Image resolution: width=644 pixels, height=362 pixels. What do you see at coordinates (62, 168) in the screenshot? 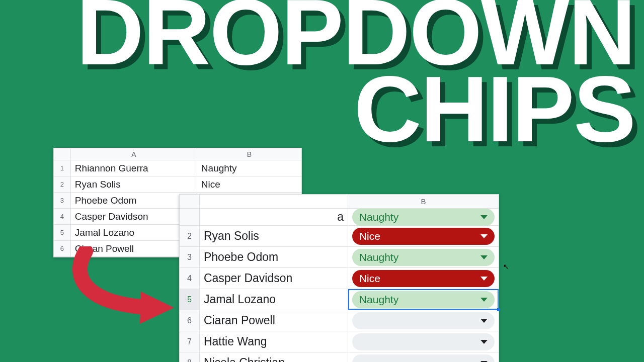
I see `row-number: 1` at bounding box center [62, 168].